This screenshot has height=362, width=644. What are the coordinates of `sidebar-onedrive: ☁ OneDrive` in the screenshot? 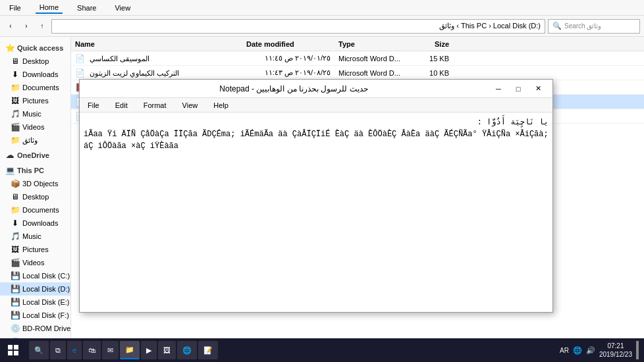 It's located at (36, 154).